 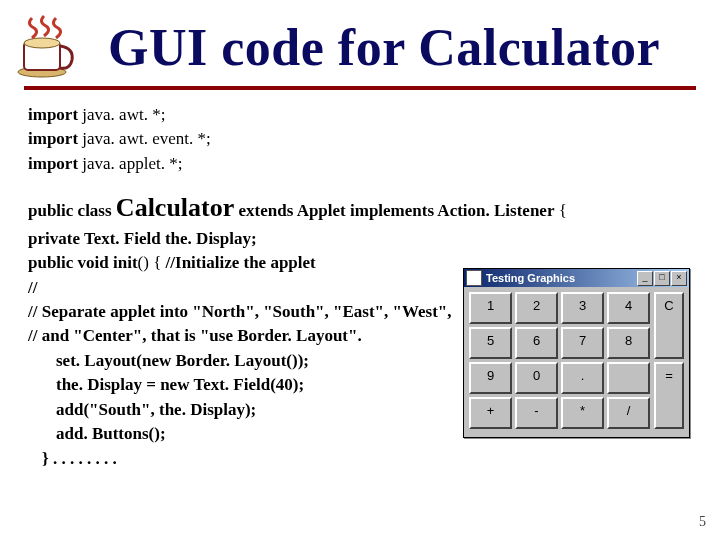 What do you see at coordinates (490, 413) in the screenshot?
I see `calc-key: +` at bounding box center [490, 413].